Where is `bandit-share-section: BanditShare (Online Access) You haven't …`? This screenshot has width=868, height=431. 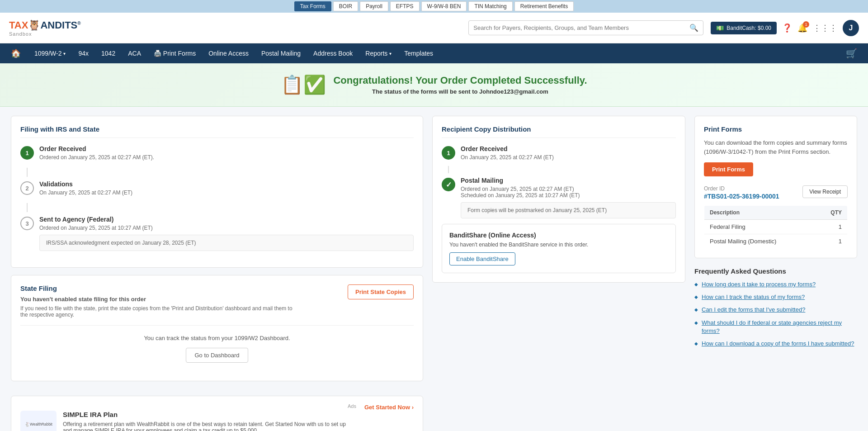 bandit-share-section: BanditShare (Online Access) You haven't … is located at coordinates (559, 249).